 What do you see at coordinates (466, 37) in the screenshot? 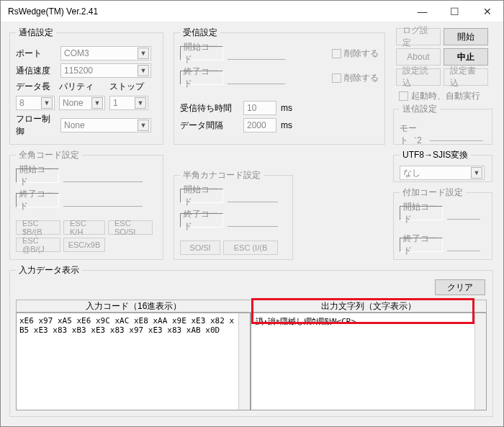
I see `start-button: 開始` at bounding box center [466, 37].